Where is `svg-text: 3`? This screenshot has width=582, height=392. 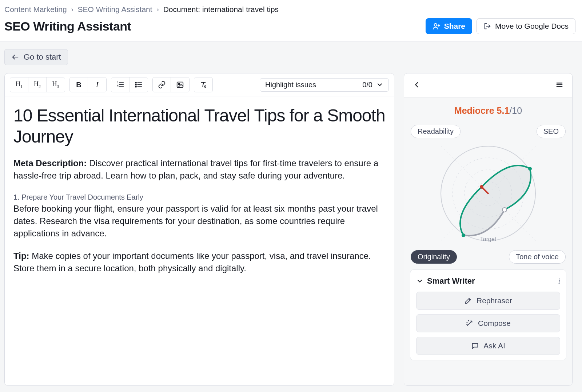
svg-text: 3 is located at coordinates (117, 87).